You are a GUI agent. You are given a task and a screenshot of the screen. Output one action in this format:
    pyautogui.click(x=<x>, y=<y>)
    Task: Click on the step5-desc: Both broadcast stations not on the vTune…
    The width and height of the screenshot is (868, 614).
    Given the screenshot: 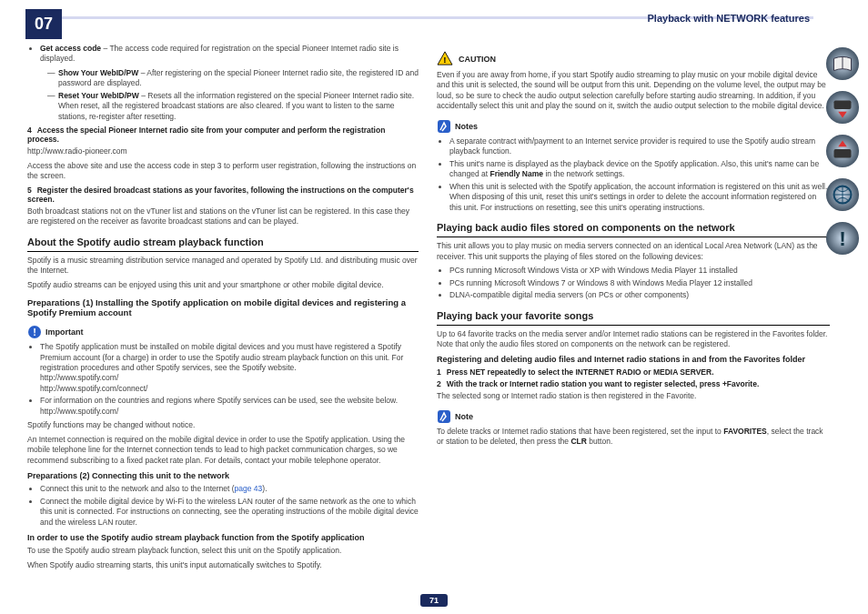 What is the action you would take?
    pyautogui.click(x=223, y=216)
    